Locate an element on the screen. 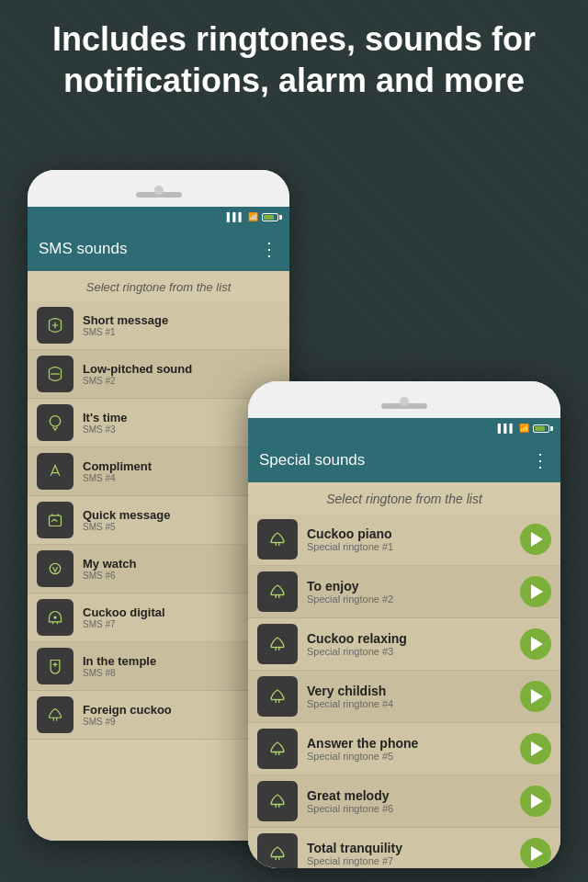 The height and width of the screenshot is (882, 588). item-text: Total tranquility Special ringtone #7 is located at coordinates (411, 854).